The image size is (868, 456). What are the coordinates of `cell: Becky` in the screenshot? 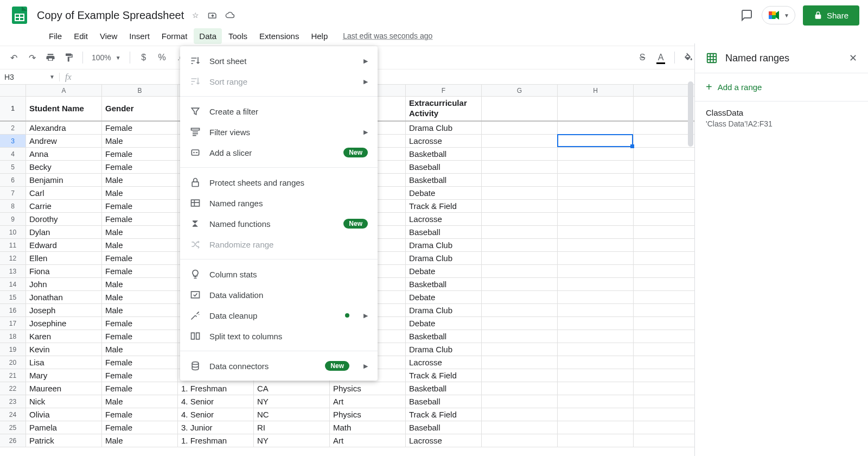 It's located at (64, 167).